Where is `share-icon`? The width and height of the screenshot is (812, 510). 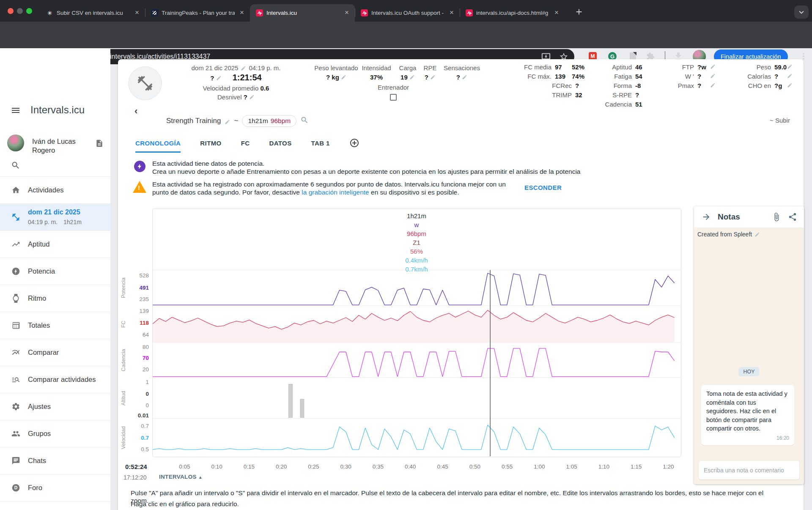 share-icon is located at coordinates (793, 217).